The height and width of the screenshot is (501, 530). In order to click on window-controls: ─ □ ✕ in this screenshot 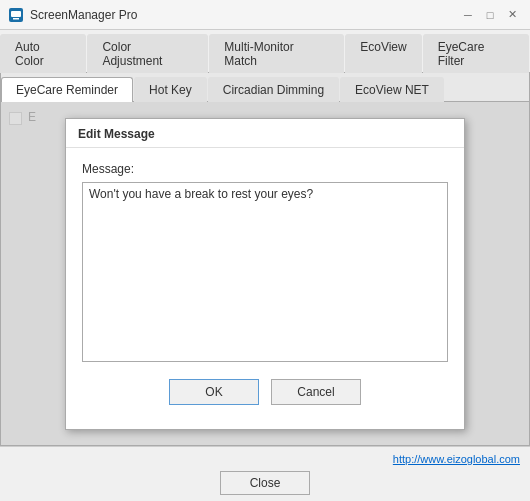, I will do `click(490, 15)`.